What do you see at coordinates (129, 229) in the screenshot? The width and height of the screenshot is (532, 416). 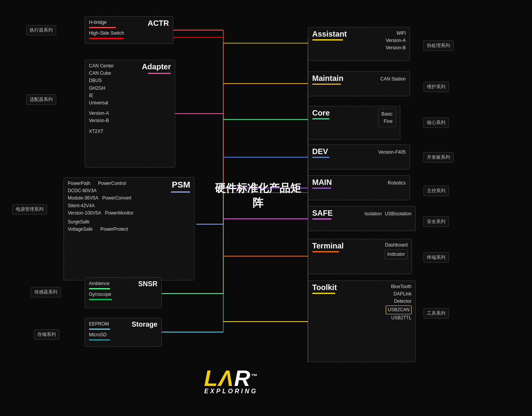 I see `psm-box: PowerPath PowerControl DCDC-60V3A Module…` at bounding box center [129, 229].